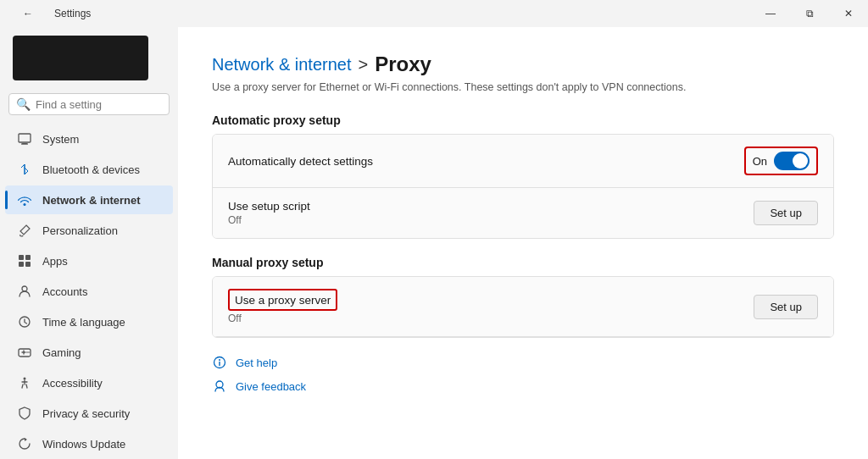 This screenshot has width=868, height=459. I want to click on toggle-state-label: On, so click(760, 161).